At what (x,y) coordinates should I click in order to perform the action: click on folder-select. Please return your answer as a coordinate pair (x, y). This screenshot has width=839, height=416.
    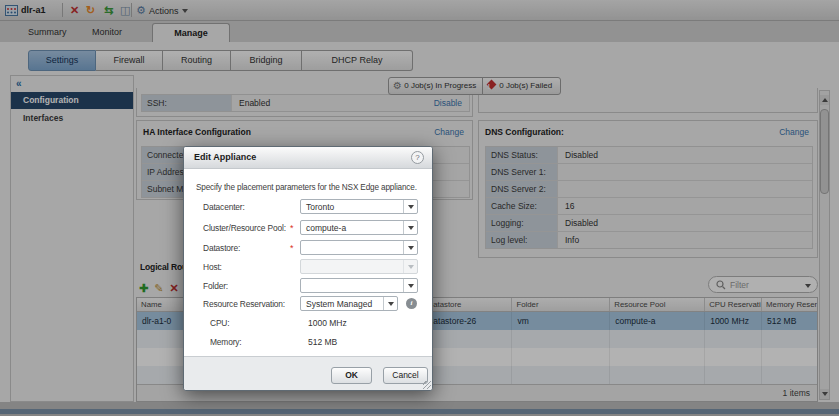
    Looking at the image, I should click on (359, 286).